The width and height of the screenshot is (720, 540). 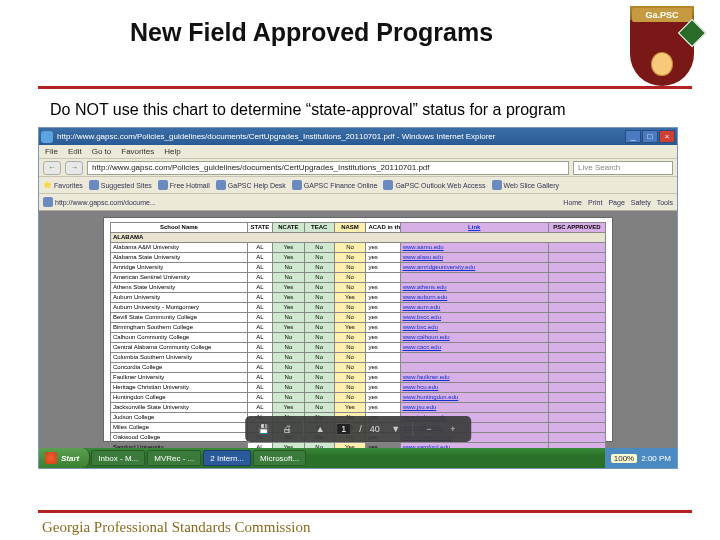 I want to click on link-cell: www.samford.edu, so click(x=474, y=446).